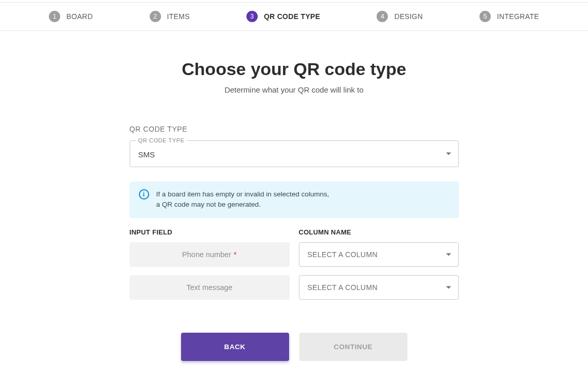 The height and width of the screenshot is (380, 588). I want to click on field-text-message: Text message, so click(210, 287).